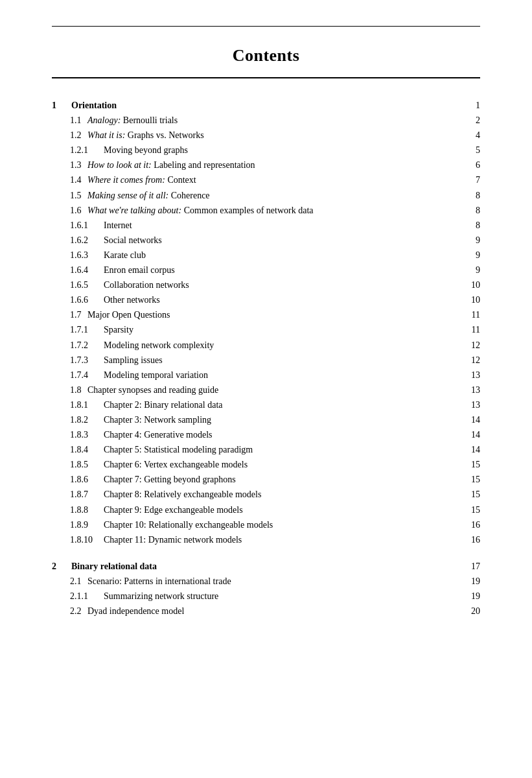 The width and height of the screenshot is (532, 778). I want to click on section-1-8-1-row: 1.8.1 Chapter 2: Binary relational data …, so click(266, 405).